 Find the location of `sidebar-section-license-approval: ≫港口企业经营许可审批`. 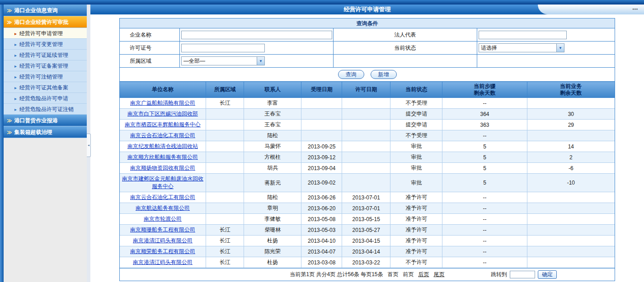

sidebar-section-license-approval: ≫港口企业经营许可审批 is located at coordinates (45, 22).